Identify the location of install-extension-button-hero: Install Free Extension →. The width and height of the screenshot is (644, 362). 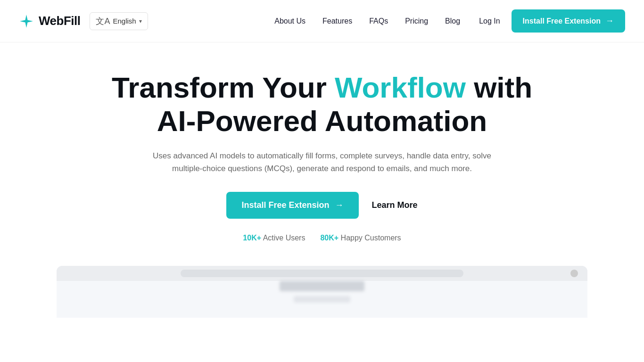
(292, 206).